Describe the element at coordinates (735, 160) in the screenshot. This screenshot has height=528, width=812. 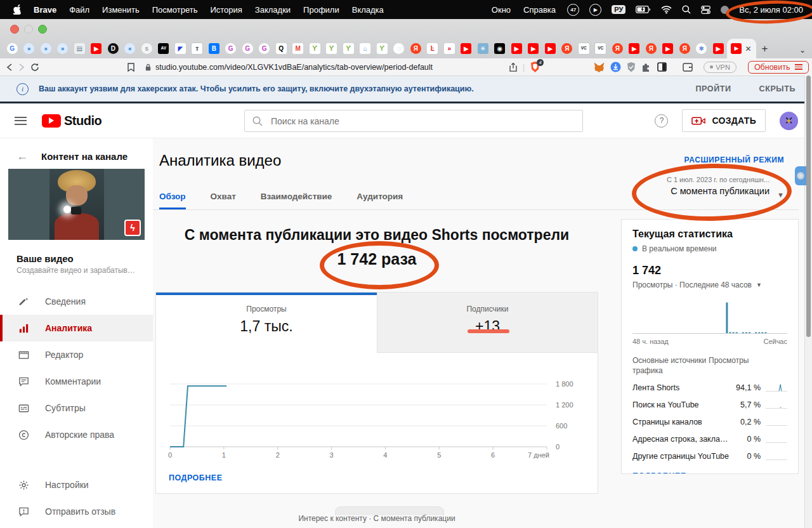
I see `advanced-mode-link: РАСШИРЕННЫЙ РЕЖИМ` at that location.